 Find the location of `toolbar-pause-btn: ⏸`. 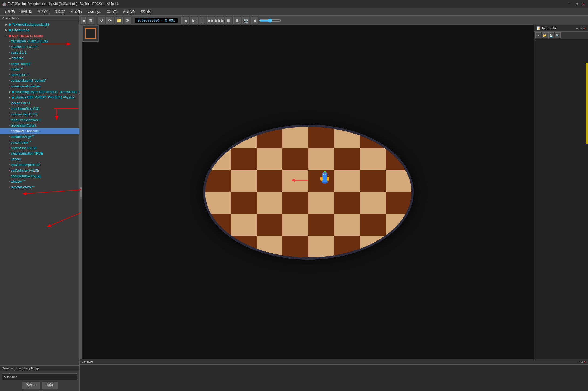

toolbar-pause-btn: ⏸ is located at coordinates (202, 21).